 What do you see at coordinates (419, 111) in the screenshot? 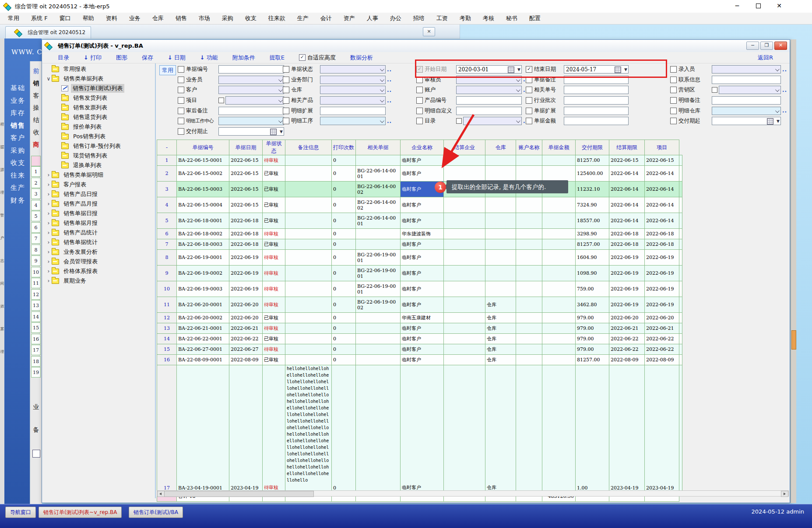
I see `filter-明细自定义-checkbox` at bounding box center [419, 111].